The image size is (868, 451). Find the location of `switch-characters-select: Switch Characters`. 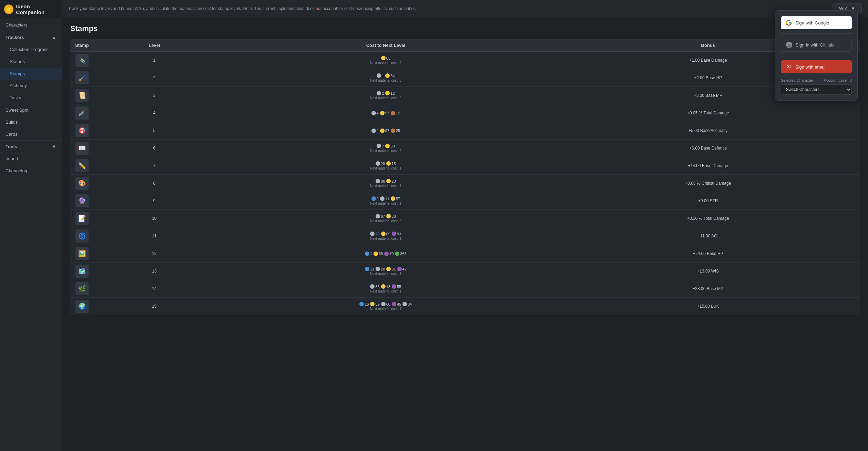

switch-characters-select: Switch Characters is located at coordinates (816, 90).